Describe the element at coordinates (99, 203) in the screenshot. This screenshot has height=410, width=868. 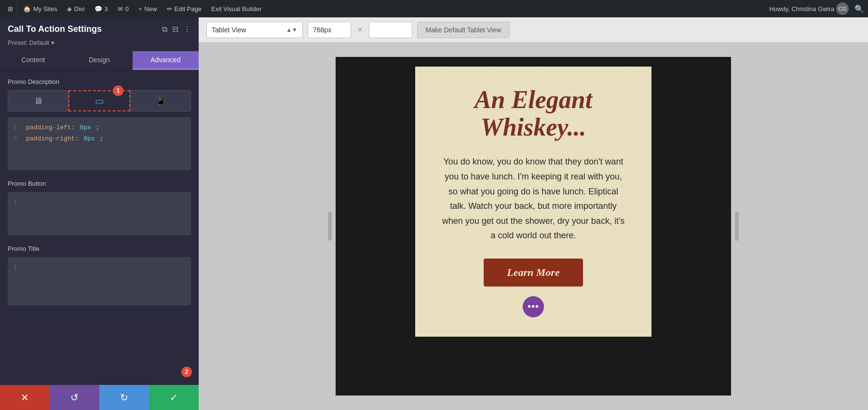
I see `code-line-btn-1: 1` at that location.